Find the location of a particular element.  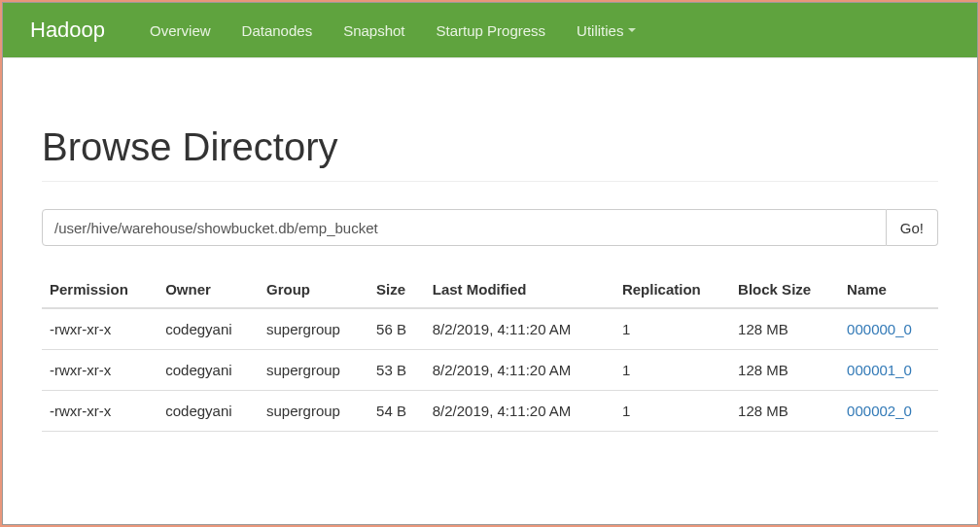

nav-snapshot: Snapshot is located at coordinates (373, 30).